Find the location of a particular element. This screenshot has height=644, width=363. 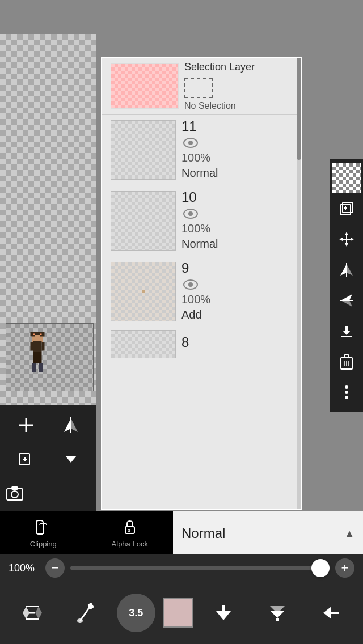

layer-8-number: 8 is located at coordinates (185, 342).